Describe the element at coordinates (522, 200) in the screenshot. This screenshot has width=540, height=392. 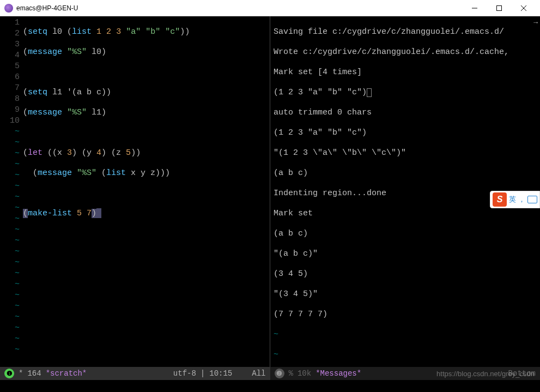
I see `ime-punct: ，` at that location.